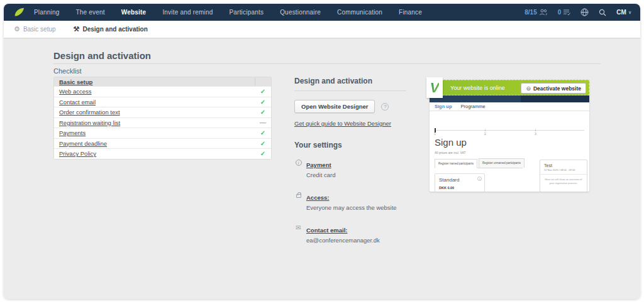  Describe the element at coordinates (460, 182) in the screenshot. I see `ticket-card-standard: Standard DKK 0.00 i` at that location.